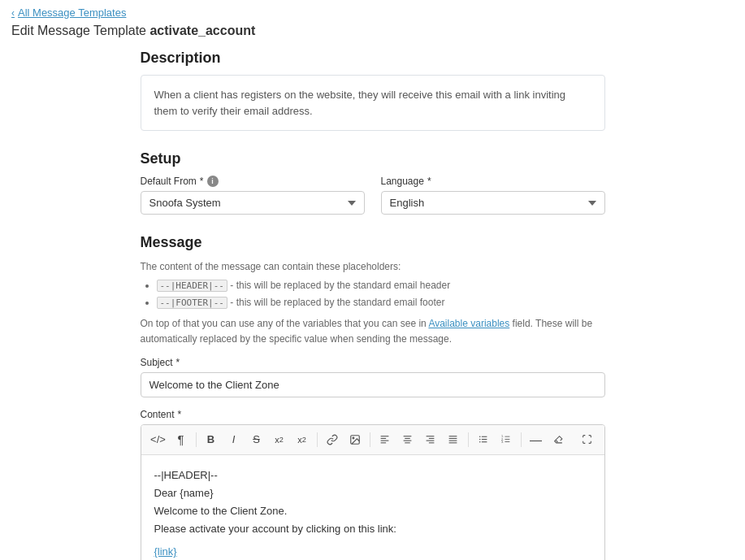  What do you see at coordinates (373, 195) in the screenshot?
I see `setup-form-row: Default From * i Snoofa System Admin Sup…` at bounding box center [373, 195].